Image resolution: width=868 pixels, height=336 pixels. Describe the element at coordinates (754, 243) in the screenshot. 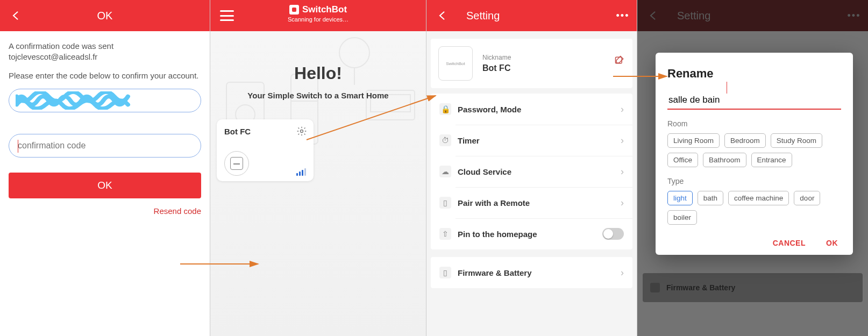

I see `dialog-actions: CANCEL OK` at that location.